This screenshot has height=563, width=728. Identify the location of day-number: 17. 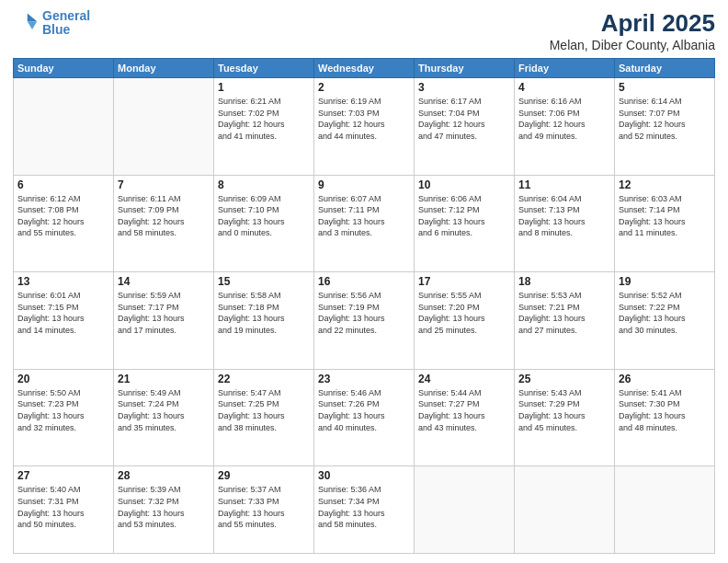
(464, 282).